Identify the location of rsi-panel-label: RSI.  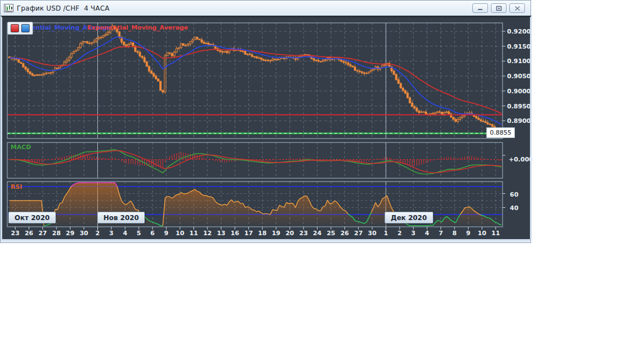
(17, 187).